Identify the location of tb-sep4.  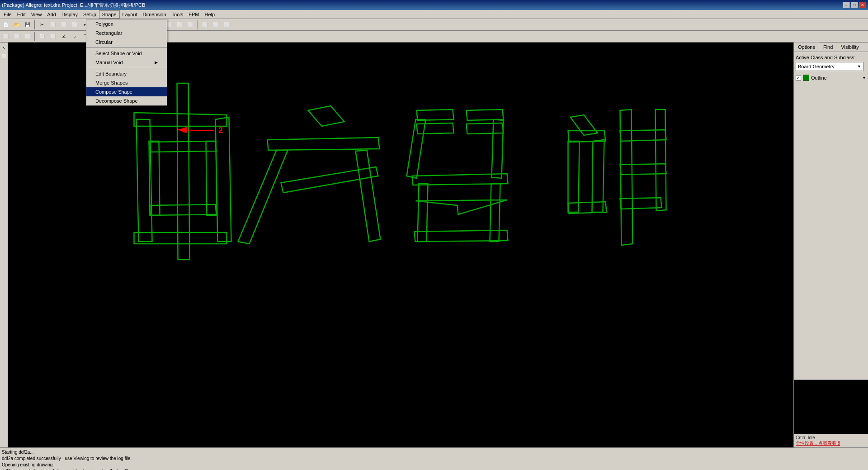
(198, 25).